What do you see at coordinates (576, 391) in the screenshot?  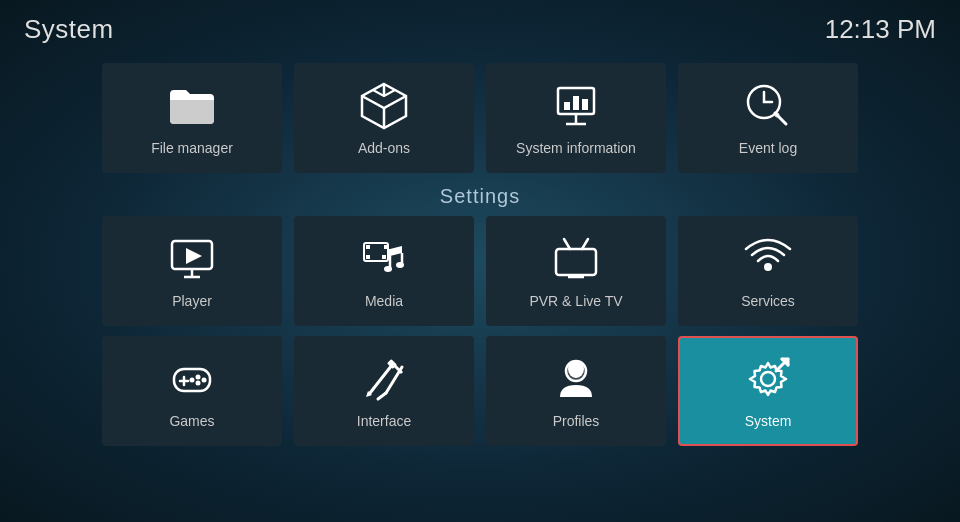 I see `tile-profiles: Profiles` at bounding box center [576, 391].